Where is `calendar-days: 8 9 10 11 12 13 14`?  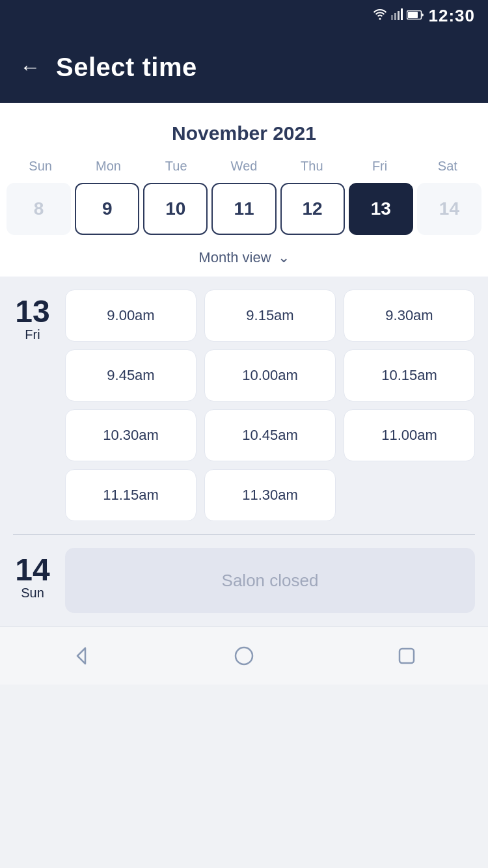 calendar-days: 8 9 10 11 12 13 14 is located at coordinates (244, 210).